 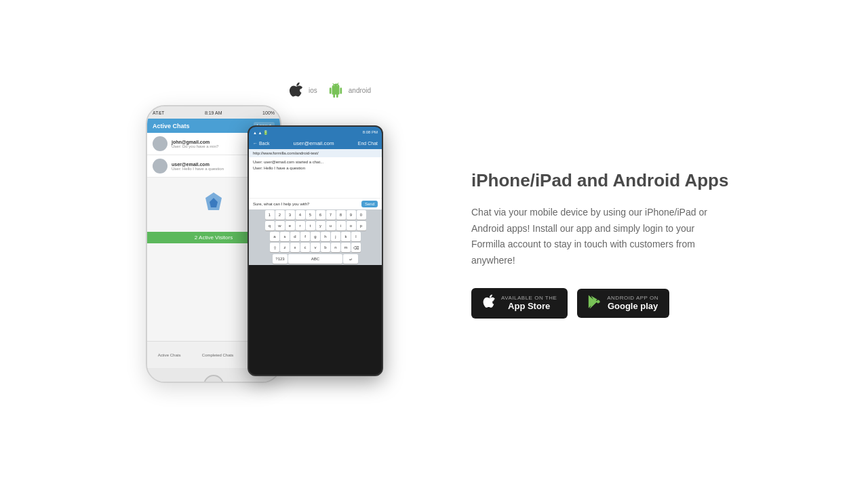 I want to click on android-label: android, so click(x=359, y=91).